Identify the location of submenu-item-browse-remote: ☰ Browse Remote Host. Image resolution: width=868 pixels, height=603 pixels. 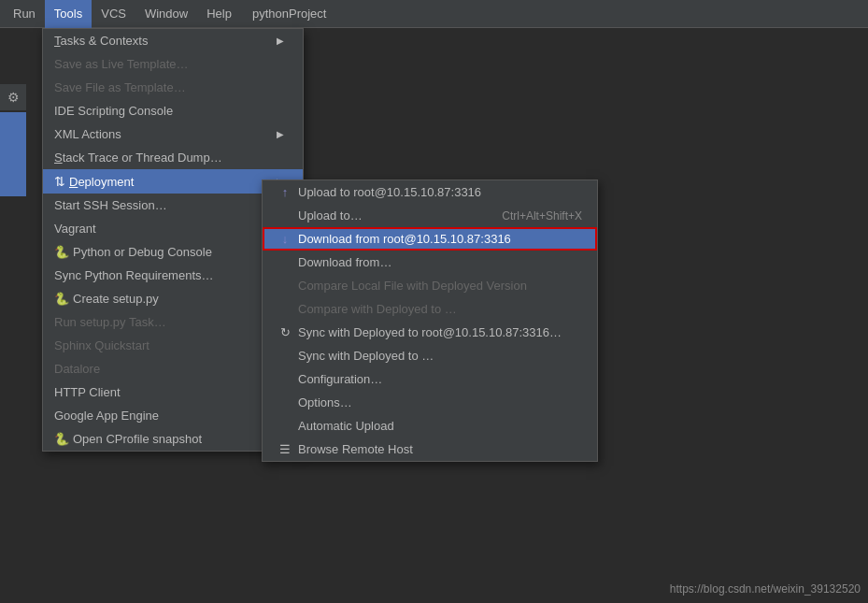
(430, 449).